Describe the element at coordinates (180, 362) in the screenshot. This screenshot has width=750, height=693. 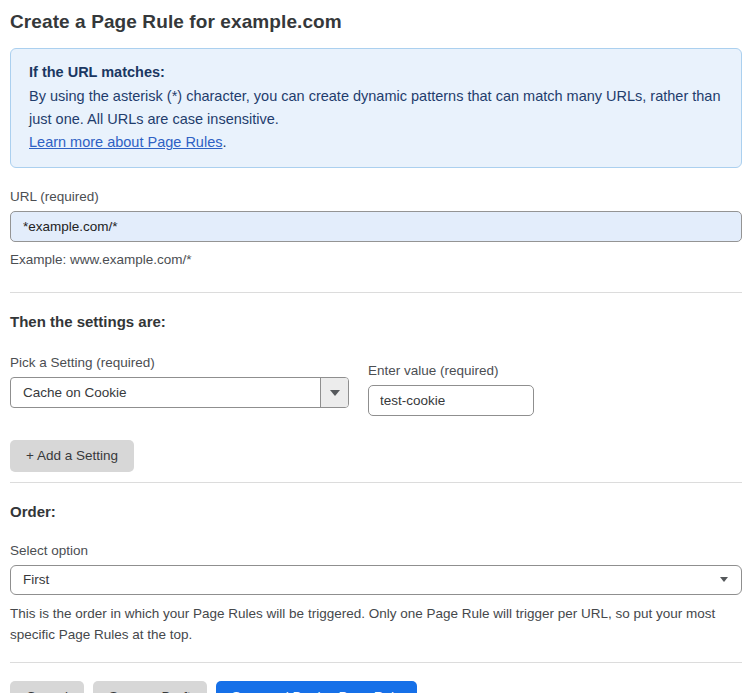
I see `setting-select-label: Pick a Setting (required)` at that location.